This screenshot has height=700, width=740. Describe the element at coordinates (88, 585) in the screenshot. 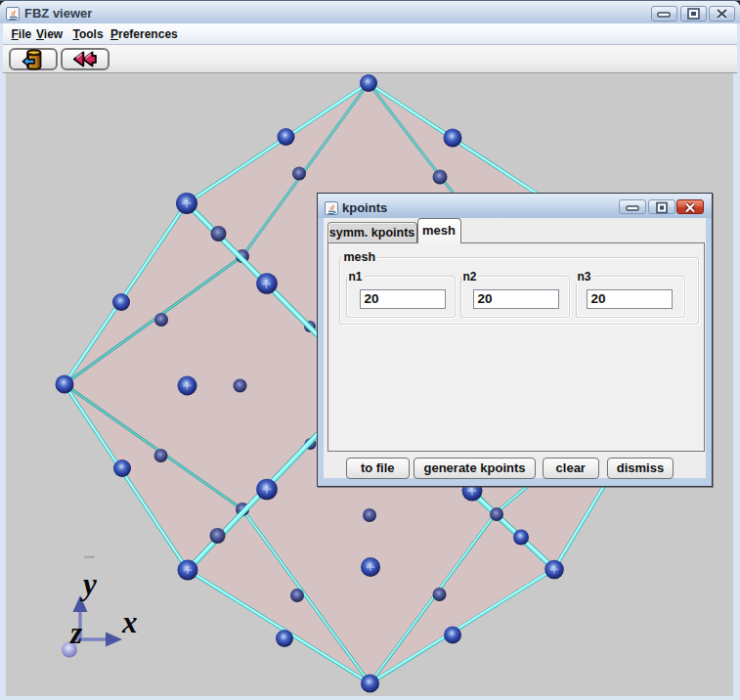

I see `svg-text: y` at that location.